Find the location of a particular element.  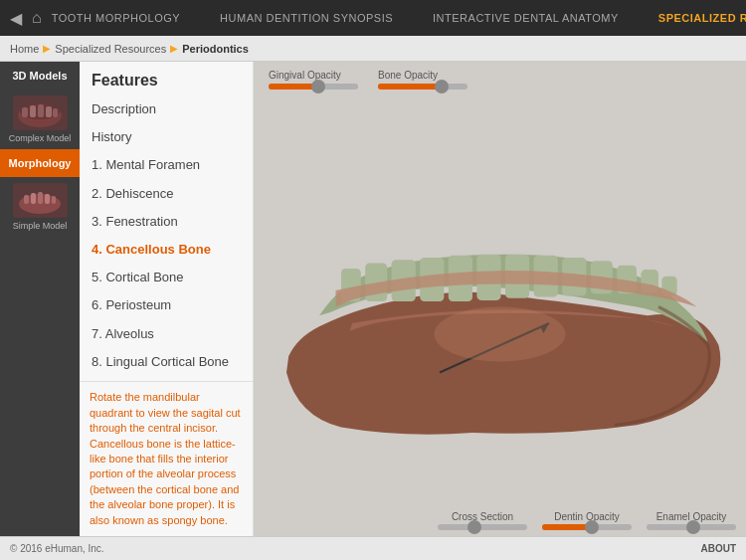

bottom-opacity-controls: Cross Section Dentin Opacity Enamel Opac… is located at coordinates (499, 521).